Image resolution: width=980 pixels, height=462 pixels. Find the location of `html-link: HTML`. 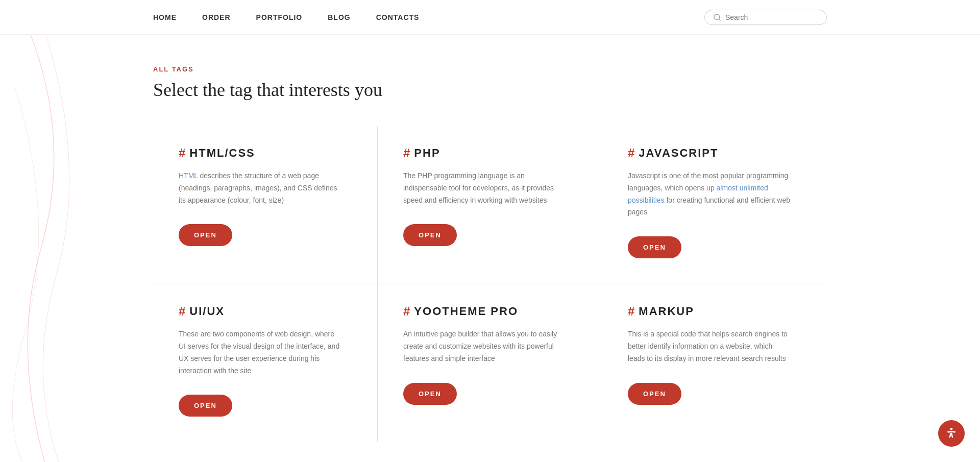

html-link: HTML is located at coordinates (188, 176).